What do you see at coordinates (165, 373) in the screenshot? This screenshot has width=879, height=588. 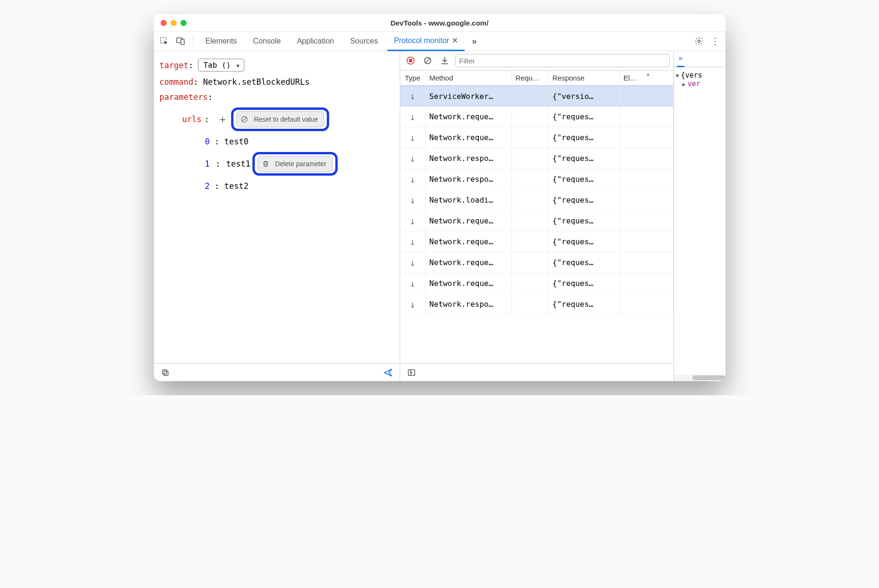 I see `copy-icon` at bounding box center [165, 373].